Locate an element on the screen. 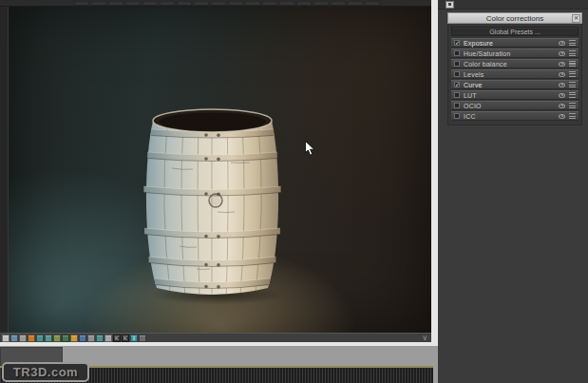  row-label: Exposure is located at coordinates (479, 44).